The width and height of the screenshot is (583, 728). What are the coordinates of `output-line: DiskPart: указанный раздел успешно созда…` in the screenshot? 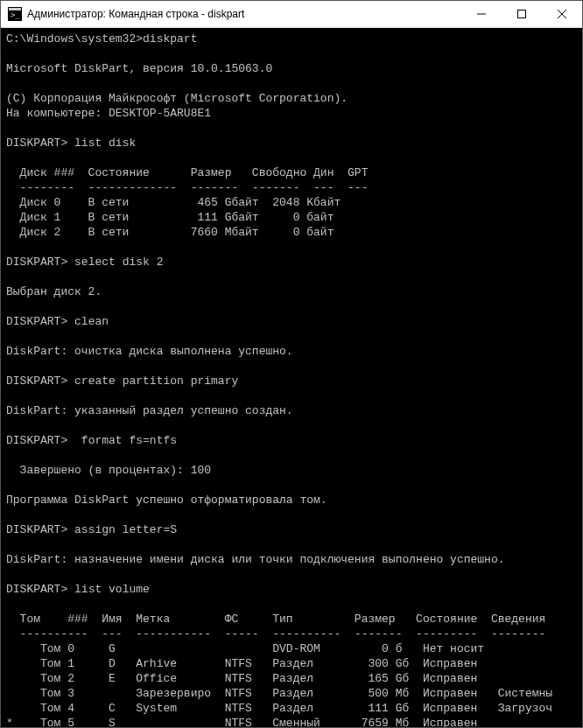 It's located at (150, 411).